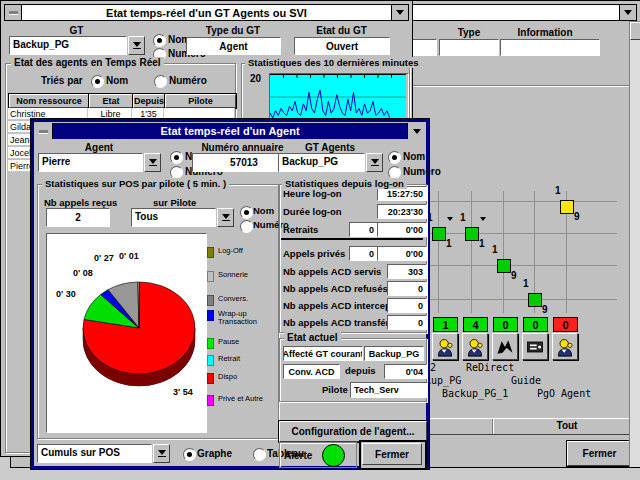 This screenshot has width=640, height=480. I want to click on pie-label-Sonnerie: 0' 01, so click(129, 256).